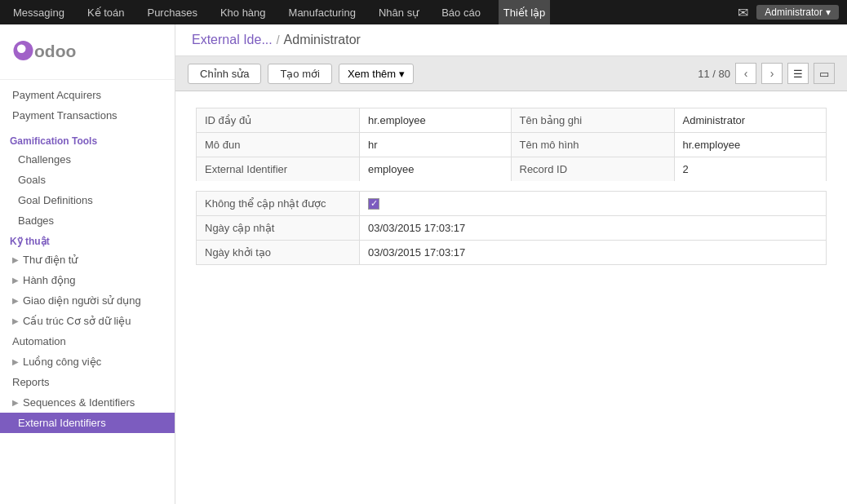 This screenshot has width=847, height=504. What do you see at coordinates (372, 73) in the screenshot?
I see `view-more-label: Xem thêm` at bounding box center [372, 73].